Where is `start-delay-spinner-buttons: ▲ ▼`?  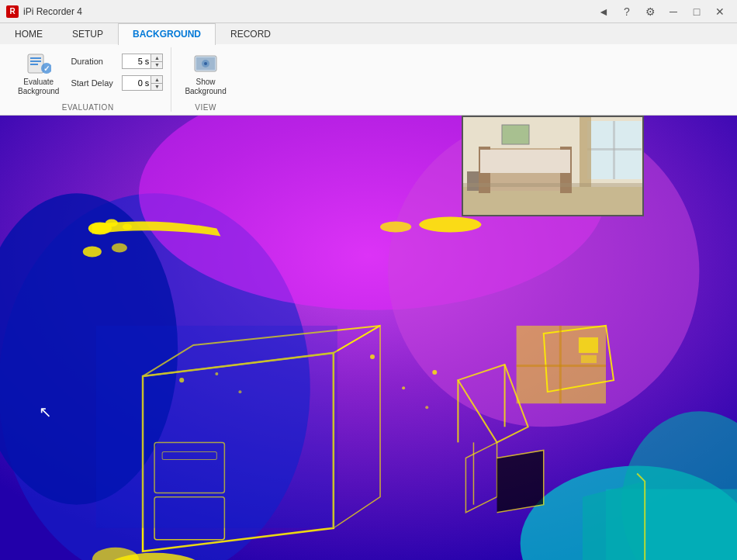
start-delay-spinner-buttons: ▲ ▼ is located at coordinates (157, 83).